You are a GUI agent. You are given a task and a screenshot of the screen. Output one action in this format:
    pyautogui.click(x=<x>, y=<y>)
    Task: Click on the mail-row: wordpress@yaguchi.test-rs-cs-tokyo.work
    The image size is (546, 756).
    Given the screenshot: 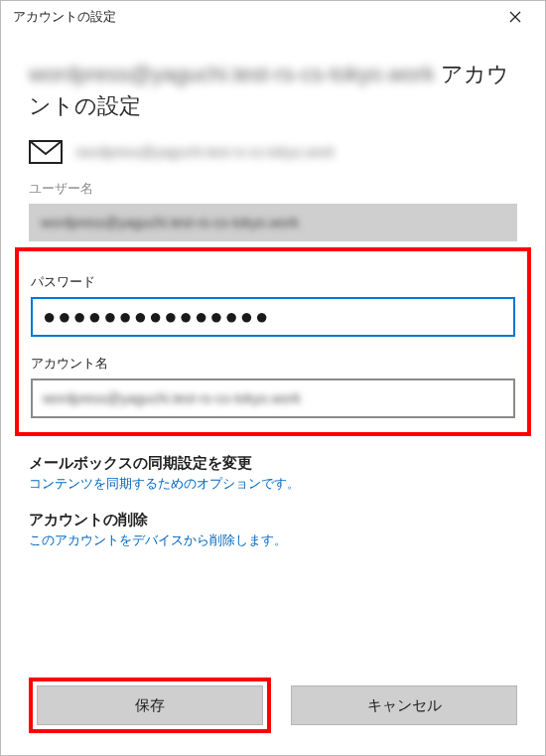 What is the action you would take?
    pyautogui.click(x=273, y=152)
    